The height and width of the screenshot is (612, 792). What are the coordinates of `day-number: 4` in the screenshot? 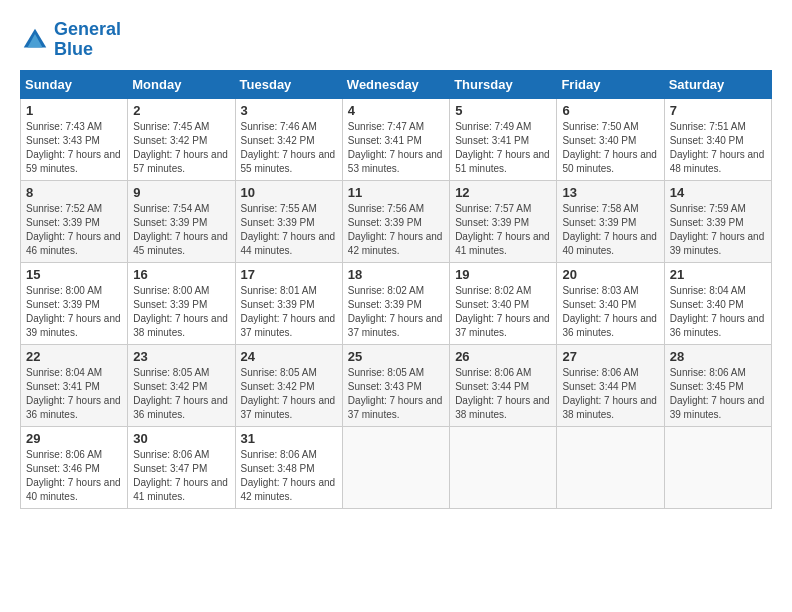 It's located at (396, 110).